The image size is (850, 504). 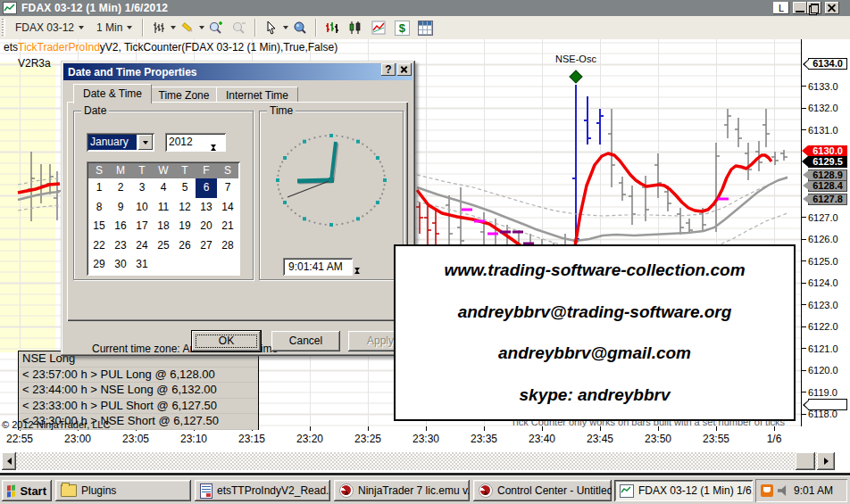 What do you see at coordinates (121, 227) in the screenshot?
I see `calendar-day-cell: 16` at bounding box center [121, 227].